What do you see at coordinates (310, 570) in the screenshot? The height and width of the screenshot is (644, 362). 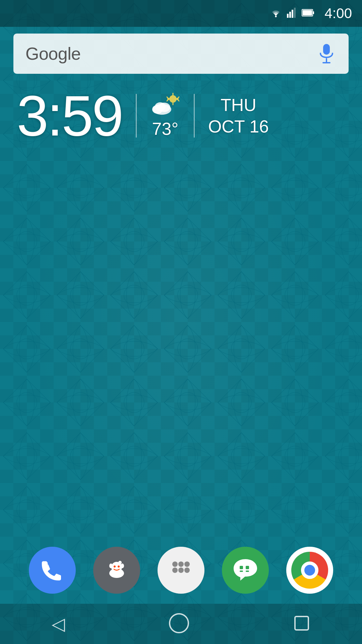 I see `chrome-app-icon` at bounding box center [310, 570].